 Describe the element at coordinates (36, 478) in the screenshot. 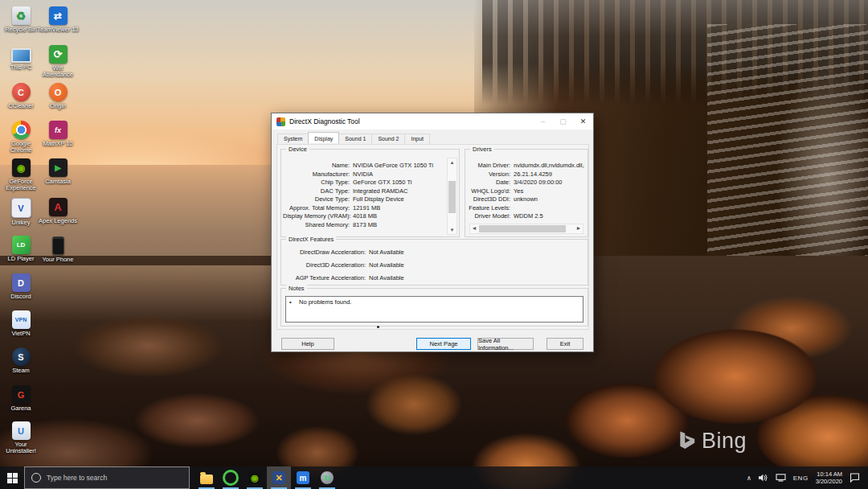

I see `cortana-circle-icon` at that location.